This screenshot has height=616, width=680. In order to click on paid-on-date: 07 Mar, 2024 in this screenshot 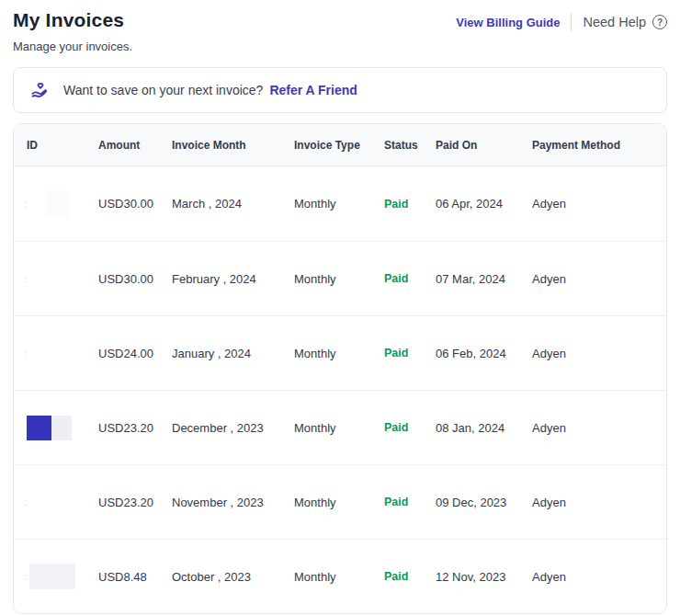, I will do `click(483, 279)`.